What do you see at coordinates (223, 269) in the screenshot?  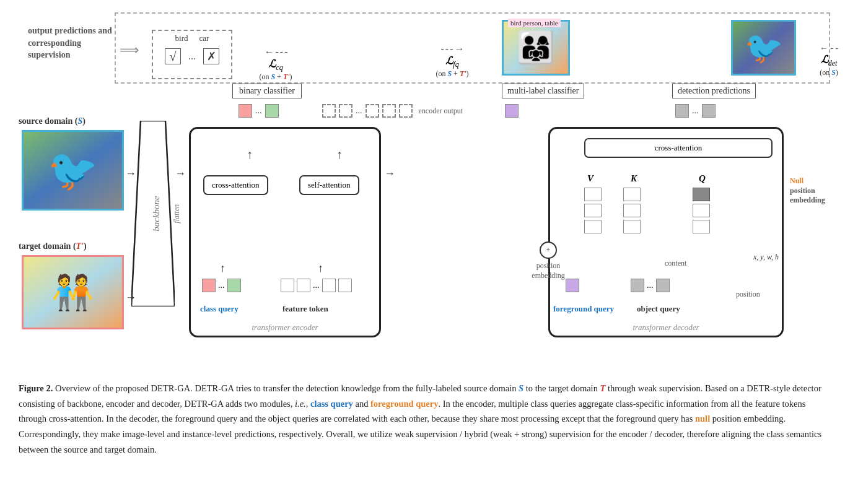 I see `up-arrow-cq: ↑` at bounding box center [223, 269].